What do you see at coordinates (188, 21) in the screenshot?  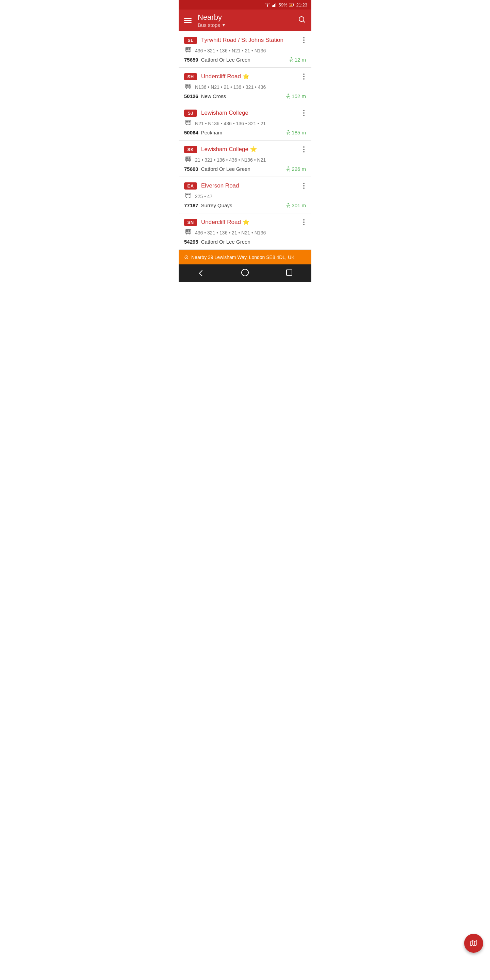 I see `menu-button` at bounding box center [188, 21].